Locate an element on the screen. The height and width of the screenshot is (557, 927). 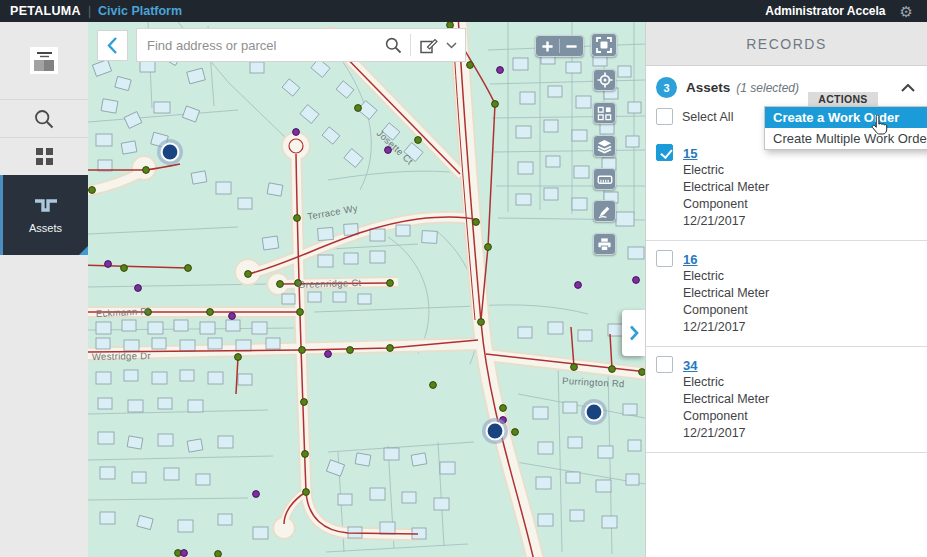
asset-id-link: 16 is located at coordinates (690, 260).